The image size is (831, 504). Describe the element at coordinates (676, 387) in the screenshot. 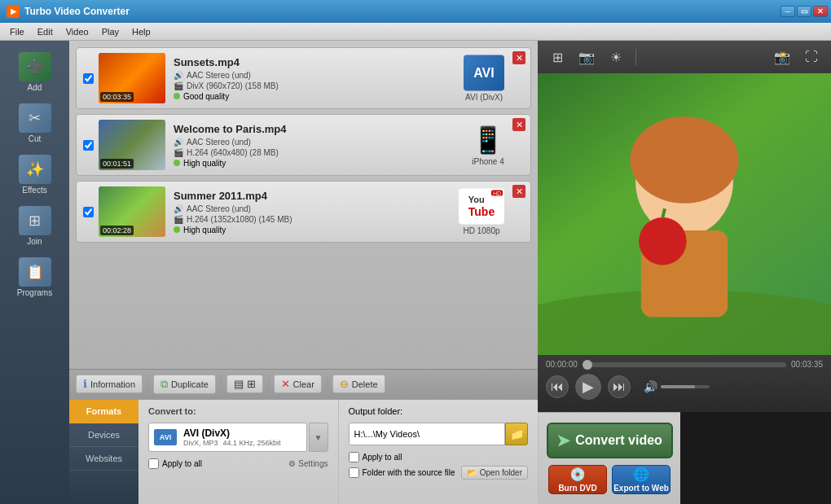

I see `volume-control: 🔊` at that location.